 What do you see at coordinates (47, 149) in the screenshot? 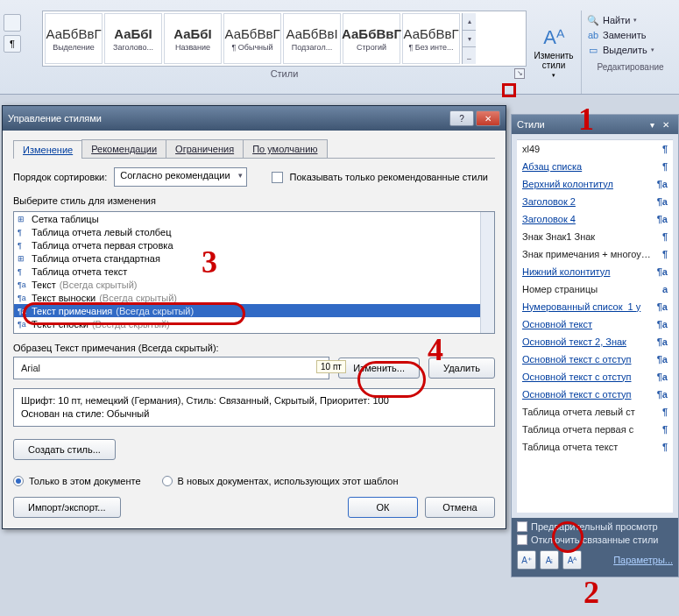
I see `dialog-tab: Изменение` at bounding box center [47, 149].